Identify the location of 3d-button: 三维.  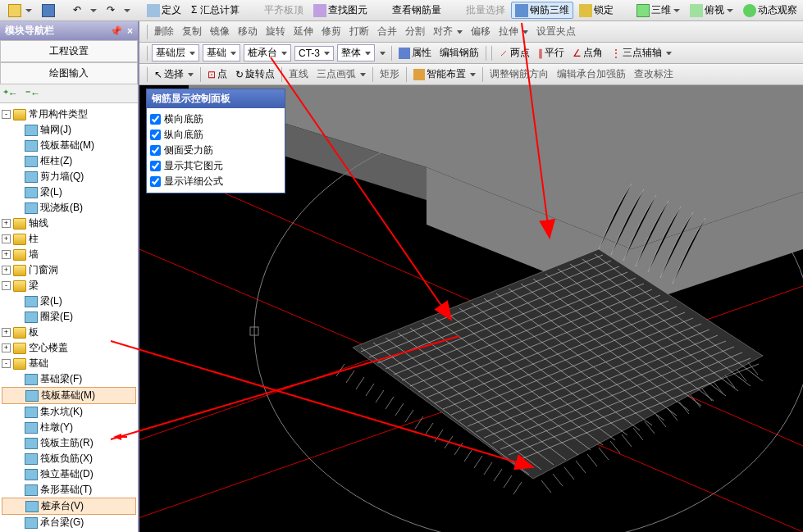
(658, 10).